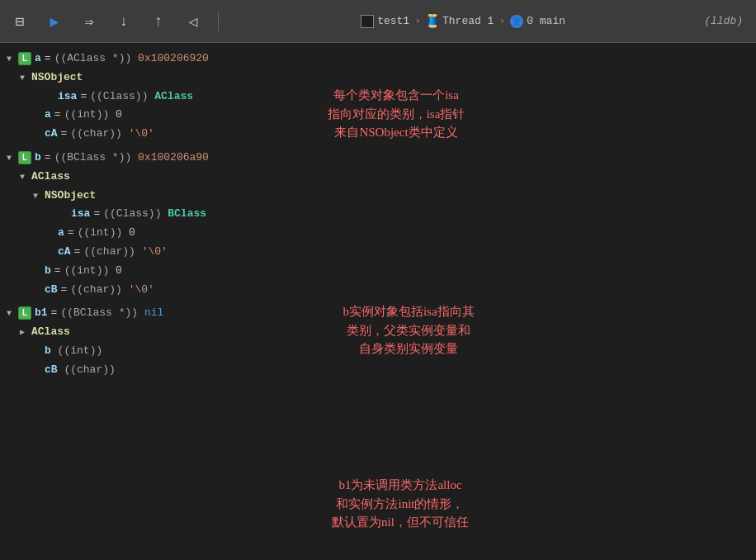 The width and height of the screenshot is (756, 560). Describe the element at coordinates (726, 21) in the screenshot. I see `lldb-label: (lldb)` at that location.